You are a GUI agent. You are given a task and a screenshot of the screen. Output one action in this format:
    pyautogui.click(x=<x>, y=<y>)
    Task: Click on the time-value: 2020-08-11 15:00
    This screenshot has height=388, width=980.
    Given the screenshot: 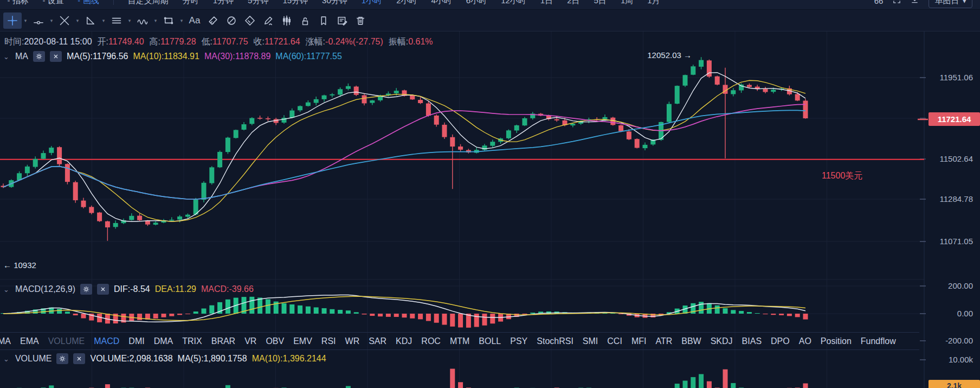 What is the action you would take?
    pyautogui.click(x=57, y=41)
    